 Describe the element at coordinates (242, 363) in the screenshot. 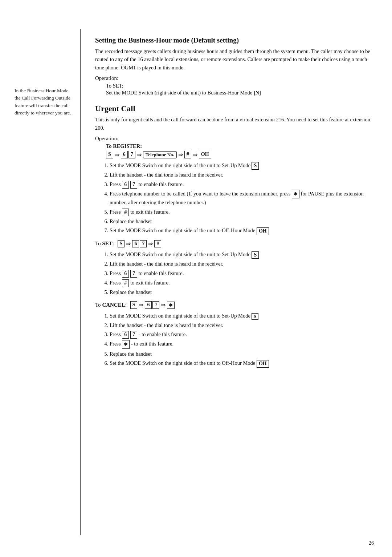

I see `cancel-step-6: Set the MODE Switch on the right side of…` at that location.